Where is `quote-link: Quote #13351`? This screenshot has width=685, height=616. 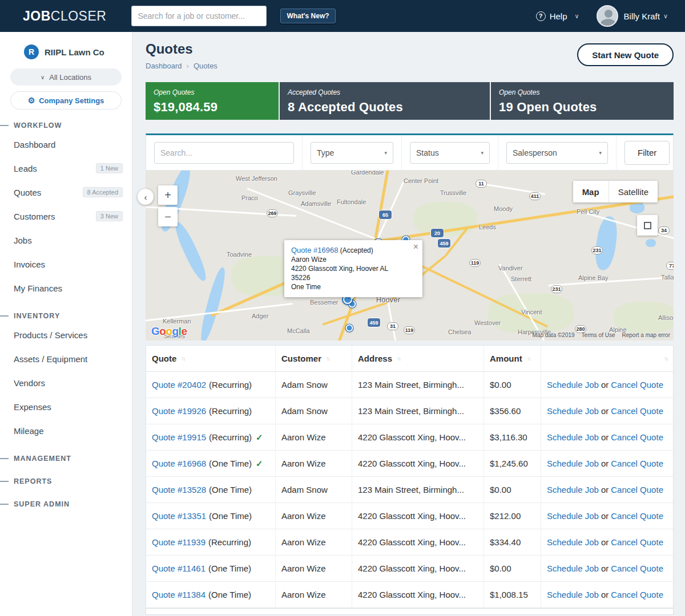 quote-link: Quote #13351 is located at coordinates (179, 516).